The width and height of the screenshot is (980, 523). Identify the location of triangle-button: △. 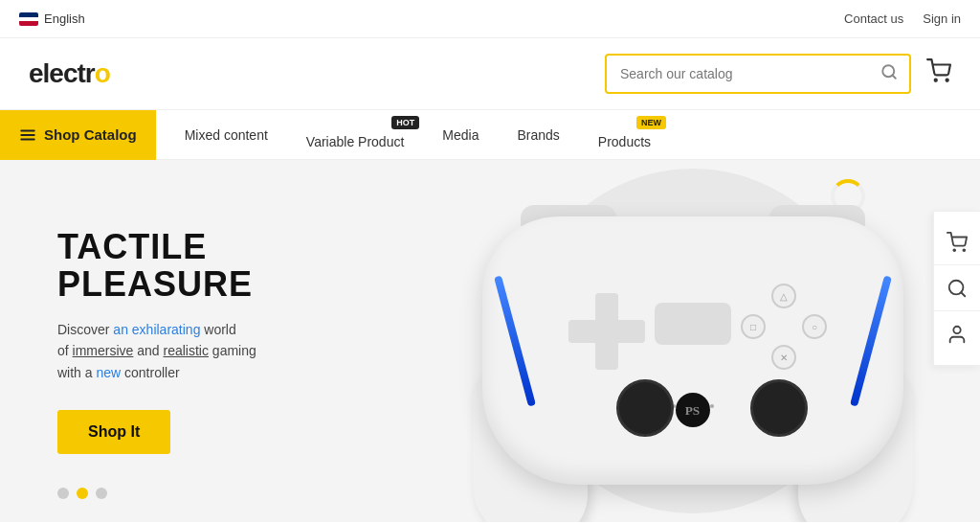
(784, 296).